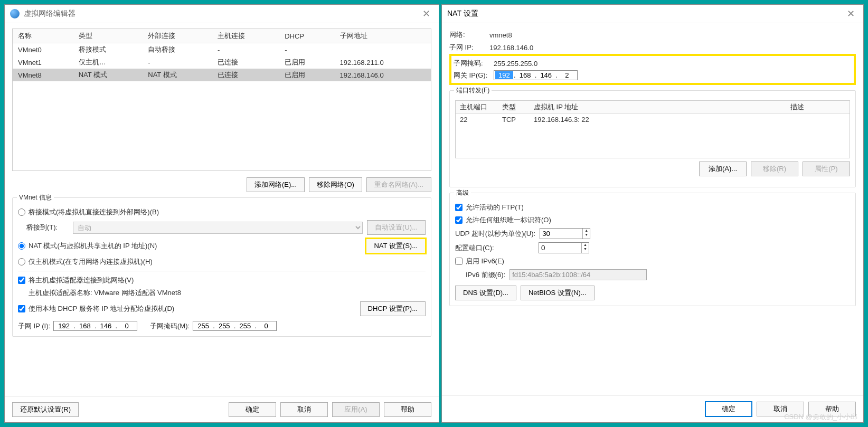 This screenshot has height=427, width=868. What do you see at coordinates (218, 228) in the screenshot?
I see `bridge-to-select: 自动` at bounding box center [218, 228].